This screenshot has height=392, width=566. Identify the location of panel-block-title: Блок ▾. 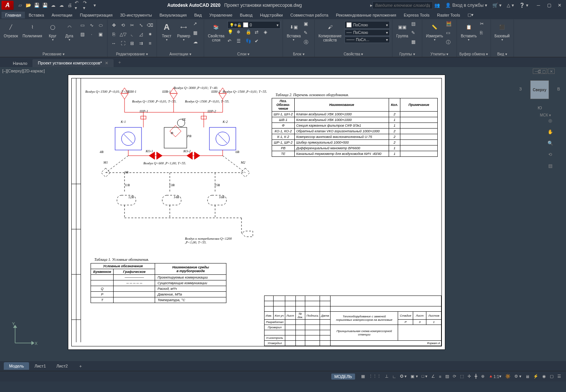
(299, 54).